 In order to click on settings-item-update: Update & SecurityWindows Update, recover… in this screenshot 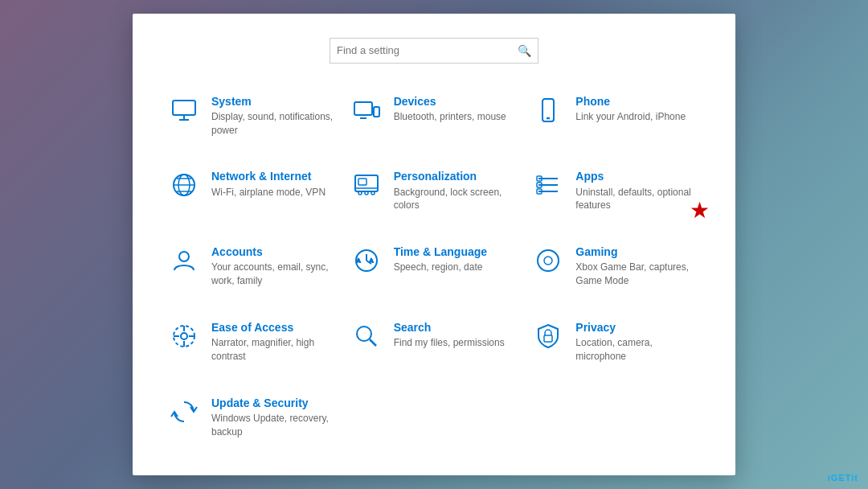, I will do `click(252, 417)`.